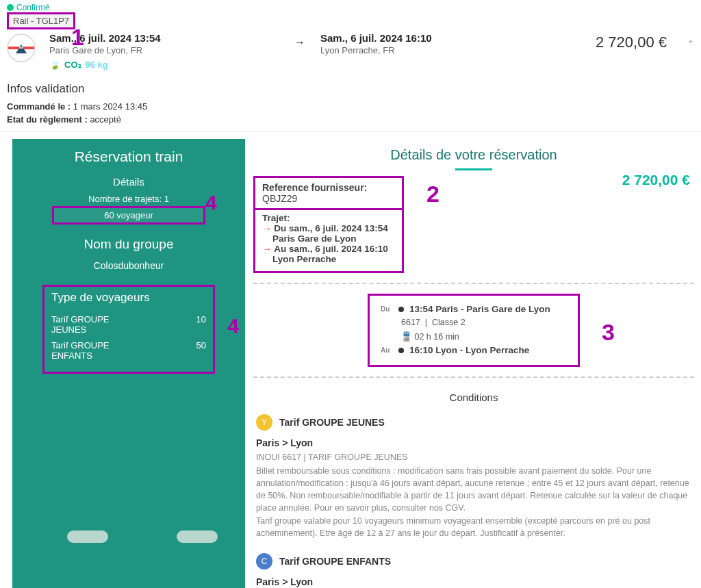  Describe the element at coordinates (437, 337) in the screenshot. I see `duration: 02 h 16 min` at that location.